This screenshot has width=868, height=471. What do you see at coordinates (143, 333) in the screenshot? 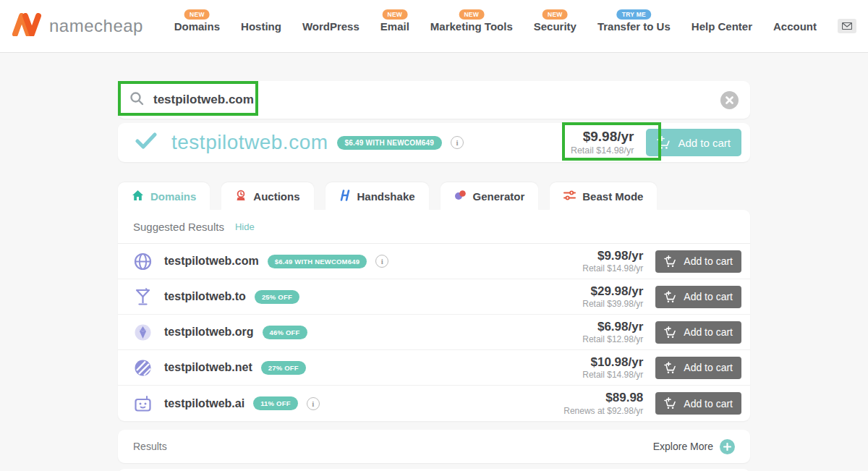
I see `dove-icon` at bounding box center [143, 333].